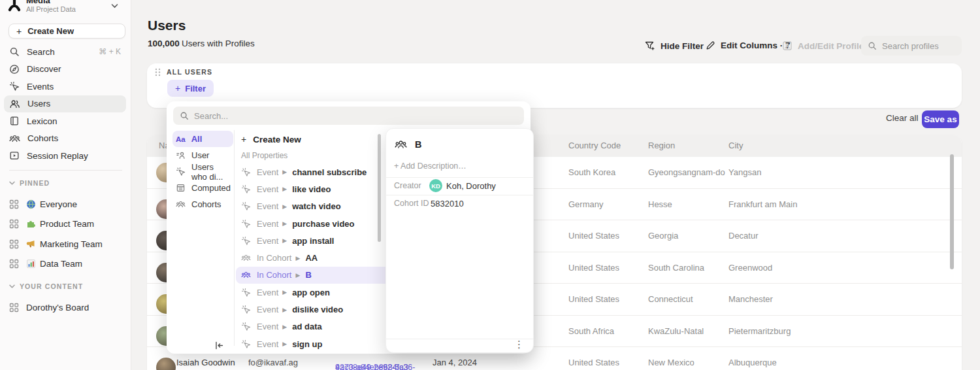 Image resolution: width=980 pixels, height=370 pixels. I want to click on create-new-label: Create New, so click(51, 31).